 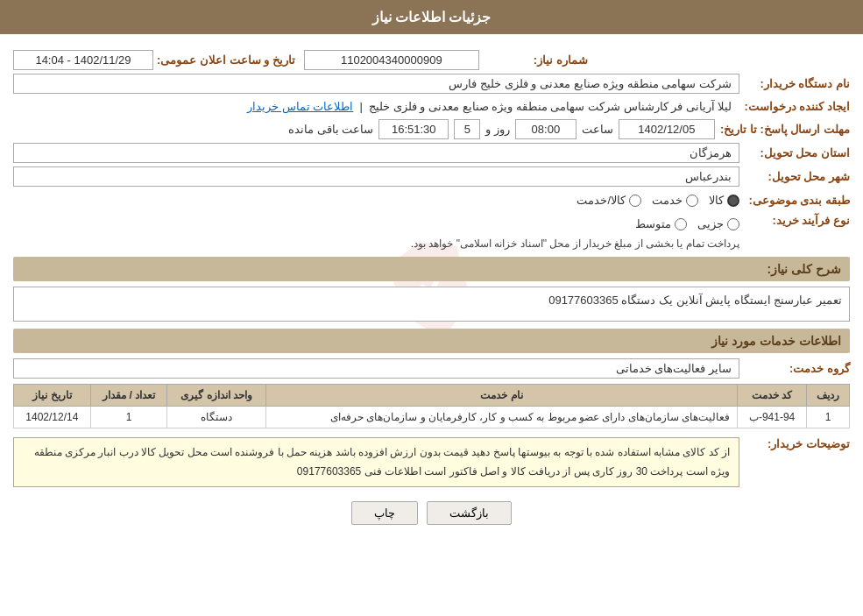 I want to click on service-group-value: سایر فعالیت‌های خدماتی, so click(x=377, y=368).